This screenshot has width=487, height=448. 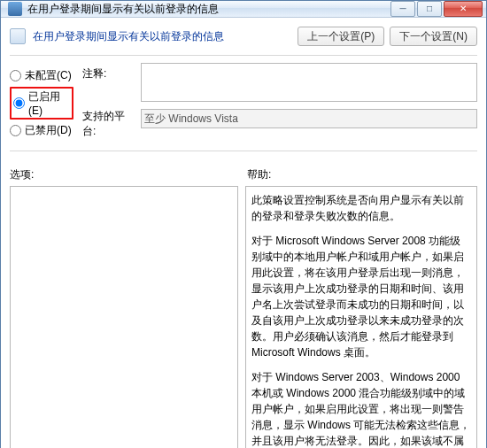 I want to click on next-setting-button: 下一个设置(N), so click(x=434, y=36).